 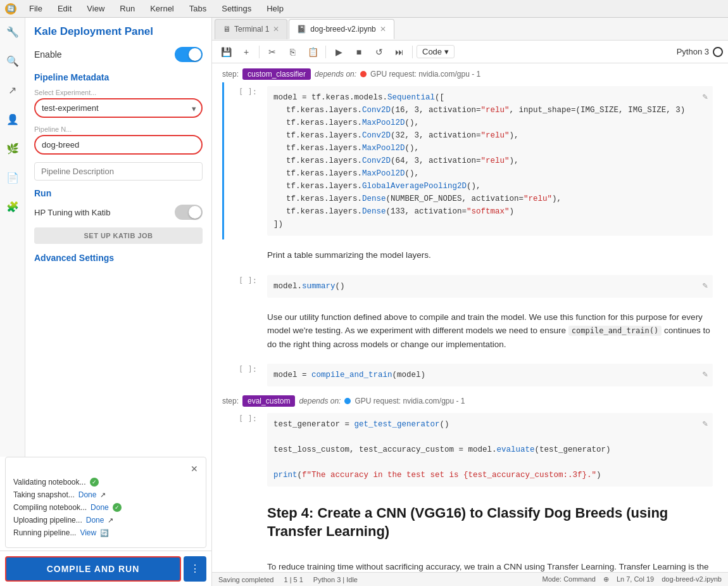 I want to click on toolbar-cut: ✂, so click(x=272, y=52).